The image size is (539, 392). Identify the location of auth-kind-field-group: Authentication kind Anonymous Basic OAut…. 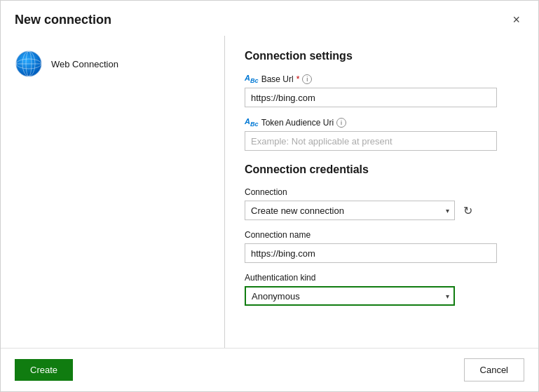
(381, 289).